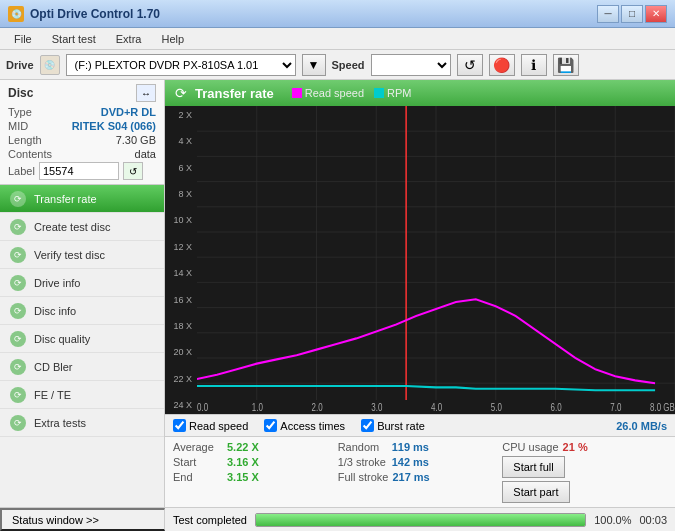 The image size is (675, 531). Describe the element at coordinates (338, 65) in the screenshot. I see `drive-toolbar: Drive 💿 (F:) PLEXTOR DVDR PX-810SA 1.01 …` at that location.